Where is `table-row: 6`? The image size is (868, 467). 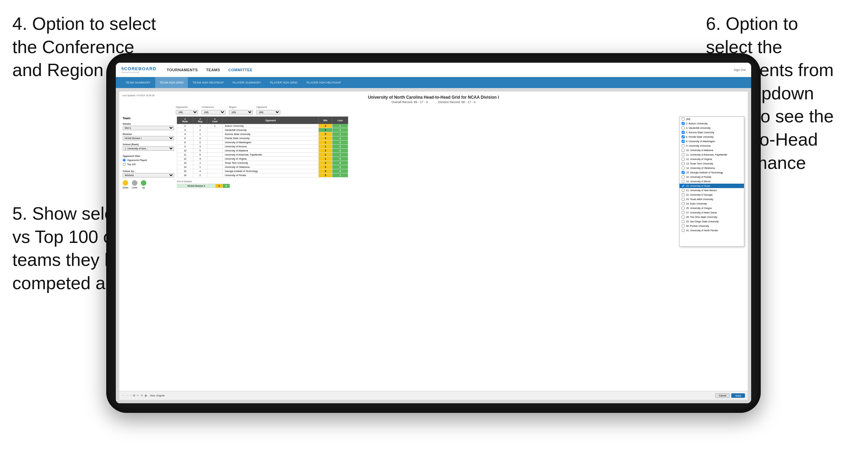
table-row: 6 is located at coordinates (185, 138).